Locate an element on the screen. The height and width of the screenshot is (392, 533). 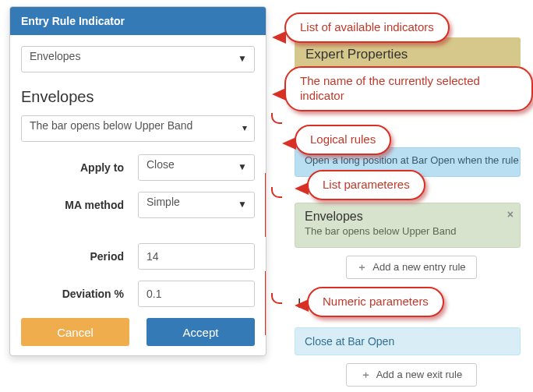
add-exit-label: Add a new exit rule is located at coordinates (419, 374).